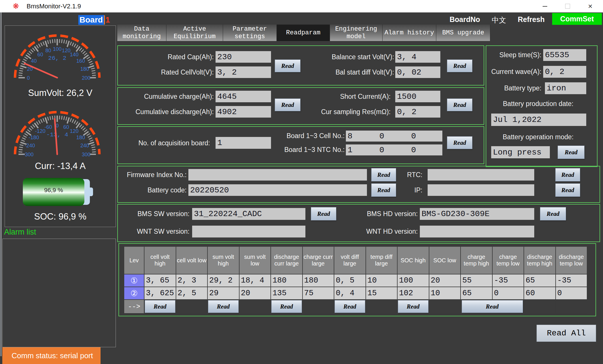 This screenshot has width=603, height=364. Describe the element at coordinates (243, 96) in the screenshot. I see `cum-charge-field: 4645` at that location.